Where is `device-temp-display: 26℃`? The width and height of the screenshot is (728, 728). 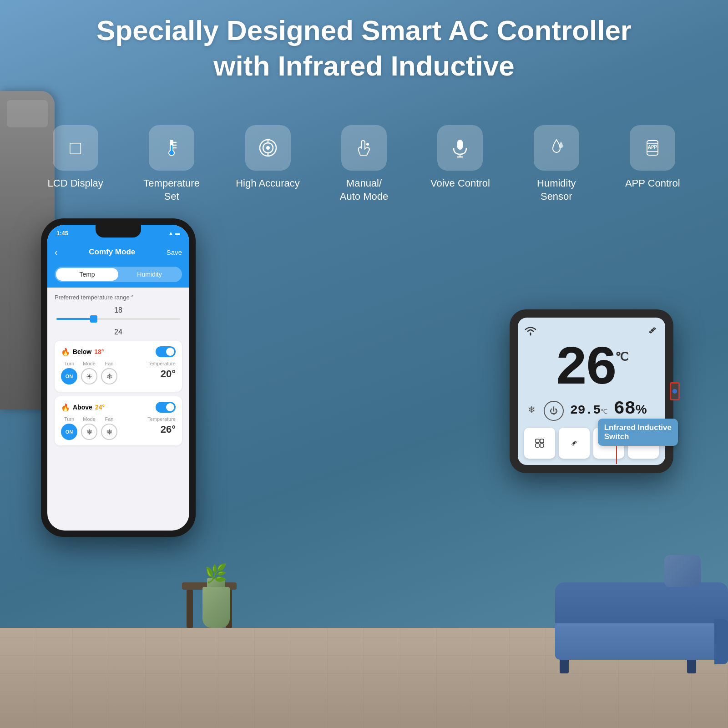
device-temp-display: 26℃ is located at coordinates (592, 369).